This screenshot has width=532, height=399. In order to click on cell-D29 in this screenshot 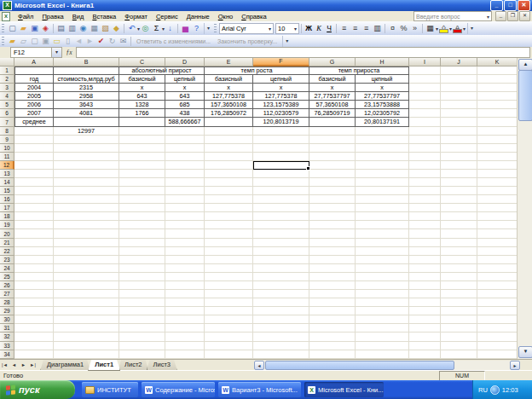, I will do `click(185, 311)`.